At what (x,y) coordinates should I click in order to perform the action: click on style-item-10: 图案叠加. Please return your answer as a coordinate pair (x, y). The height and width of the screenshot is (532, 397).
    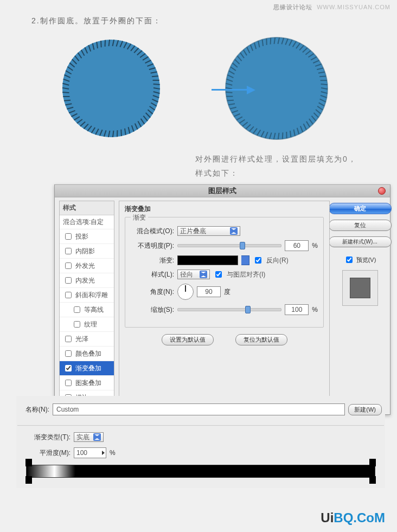
    Looking at the image, I should click on (87, 383).